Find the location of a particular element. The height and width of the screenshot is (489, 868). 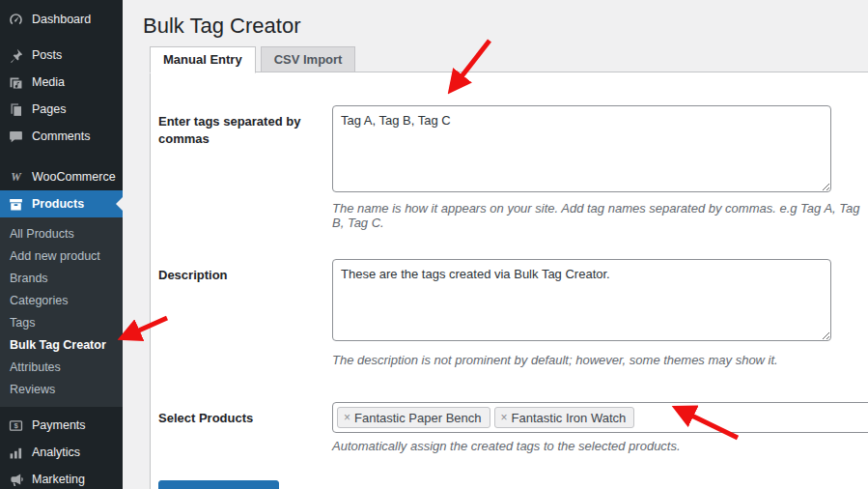

page-title: Bulk Tag Creator is located at coordinates (495, 20).